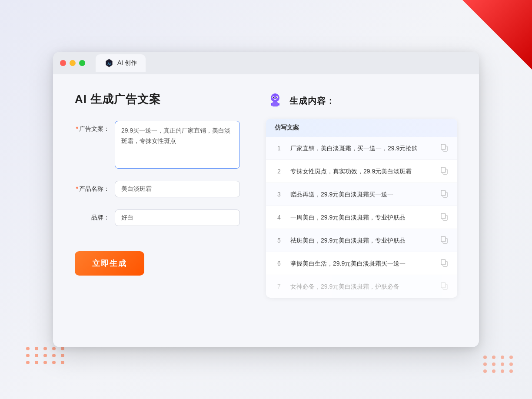 Image resolution: width=532 pixels, height=399 pixels. What do you see at coordinates (157, 218) in the screenshot?
I see `brand-group: 品牌：` at bounding box center [157, 218].